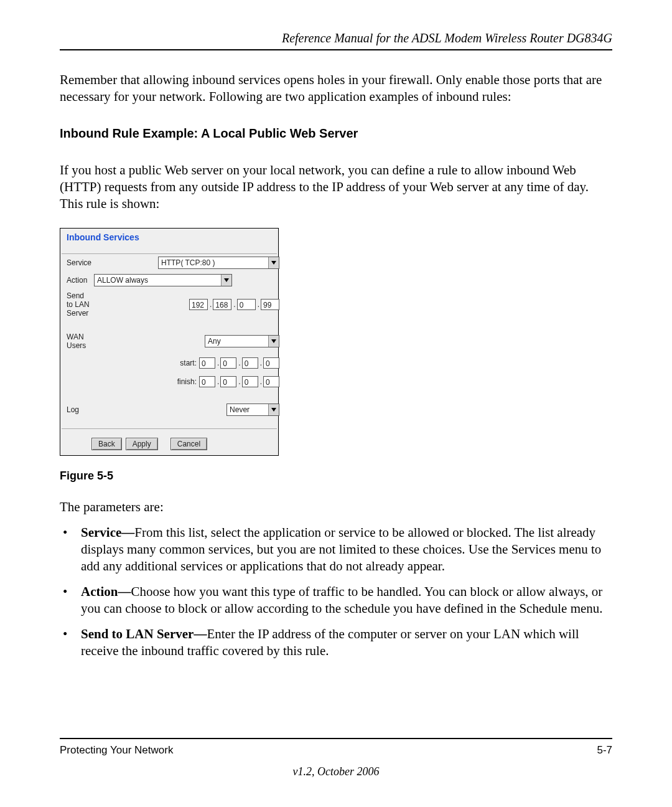 Image resolution: width=672 pixels, height=807 pixels. I want to click on service-select: HTTP( TCP:80 ), so click(219, 263).